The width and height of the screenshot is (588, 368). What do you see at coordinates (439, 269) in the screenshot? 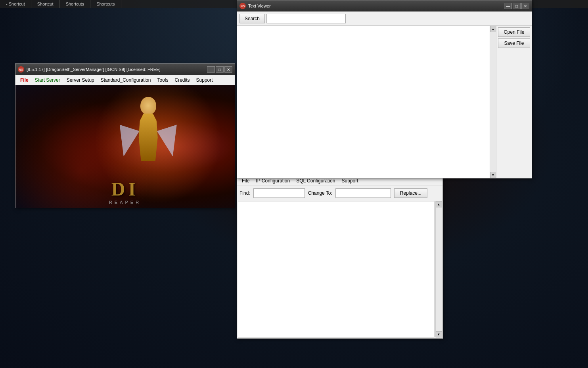
I see `config-scroll-track` at bounding box center [439, 269].